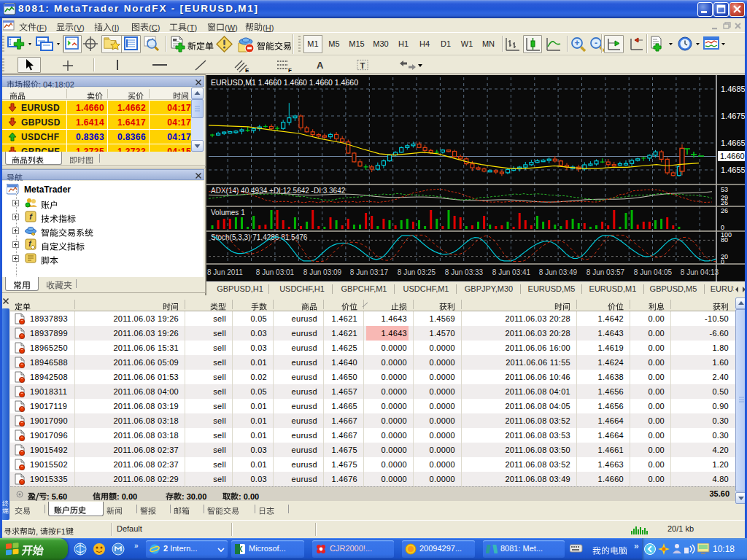  What do you see at coordinates (363, 66) in the screenshot?
I see `svg-text: T` at bounding box center [363, 66].